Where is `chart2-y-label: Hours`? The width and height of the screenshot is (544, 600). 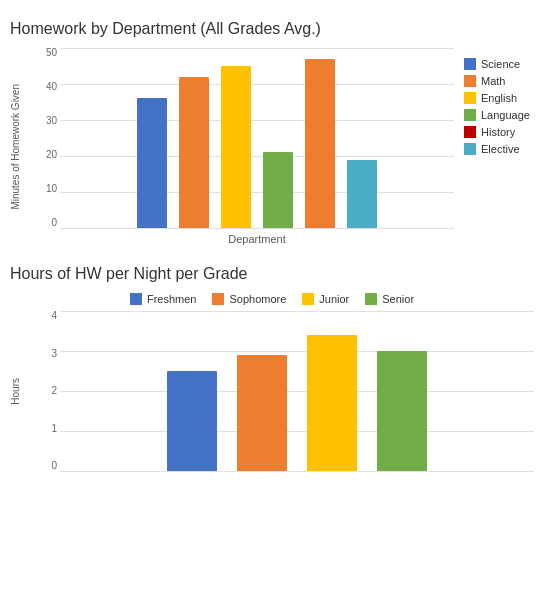 chart2-y-label: Hours is located at coordinates (19, 392).